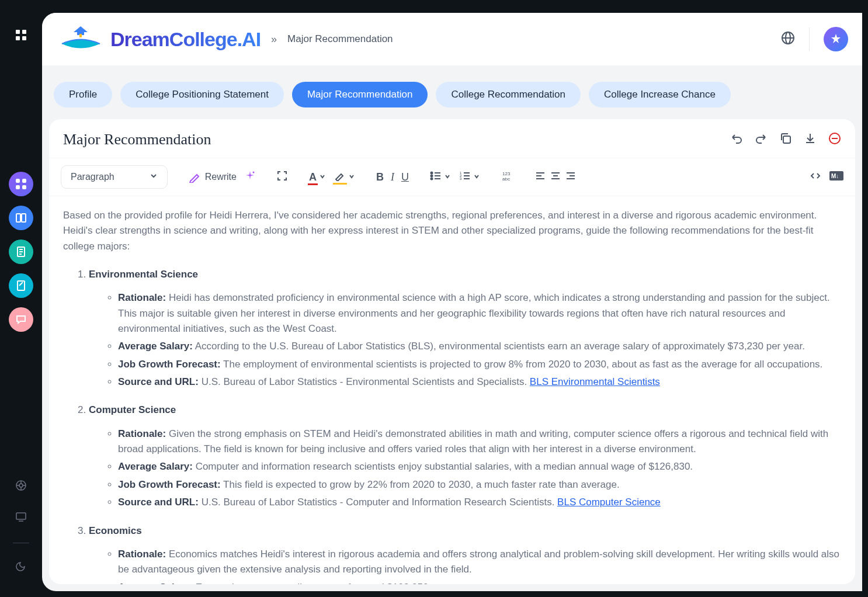 The height and width of the screenshot is (597, 868). I want to click on language-icon, so click(788, 39).